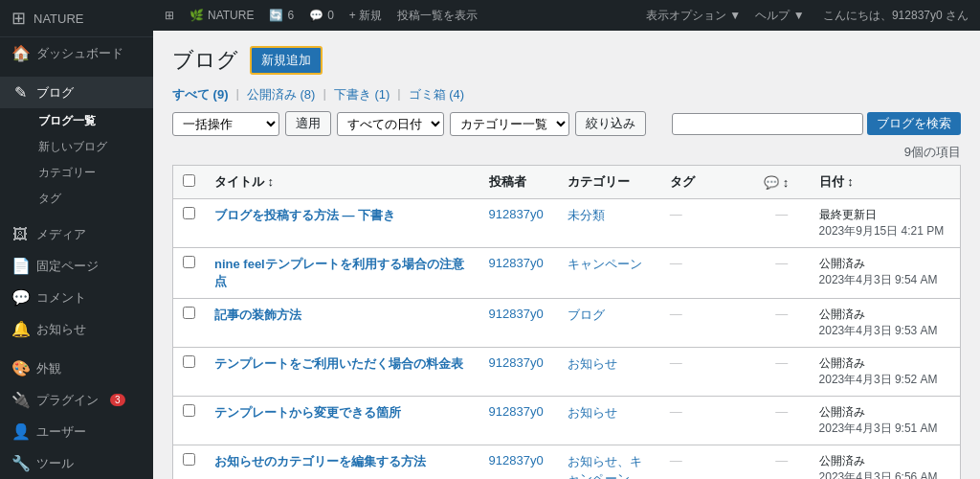 This screenshot has height=479, width=980. I want to click on category-link: キャンペーン, so click(605, 264).